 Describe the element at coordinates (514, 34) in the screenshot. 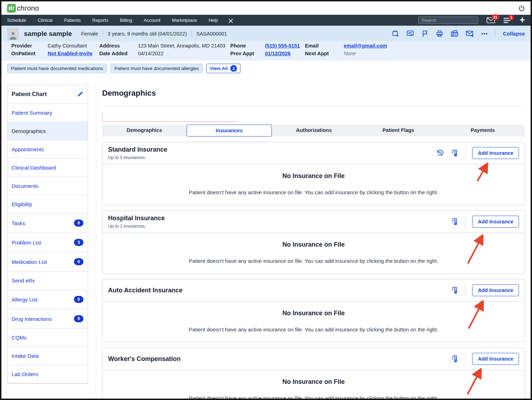

I see `collapse-button: Collapse` at that location.